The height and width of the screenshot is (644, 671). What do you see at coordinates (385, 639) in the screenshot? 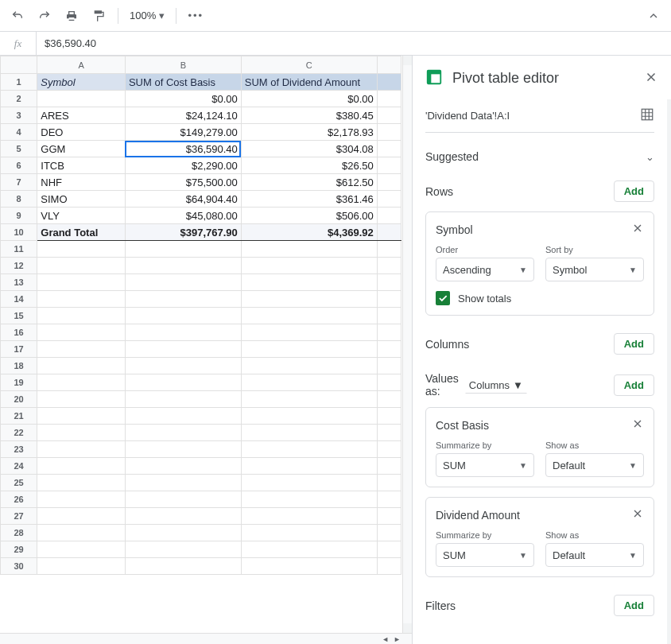
I see `scroll-left-icon: ◄` at bounding box center [385, 639].